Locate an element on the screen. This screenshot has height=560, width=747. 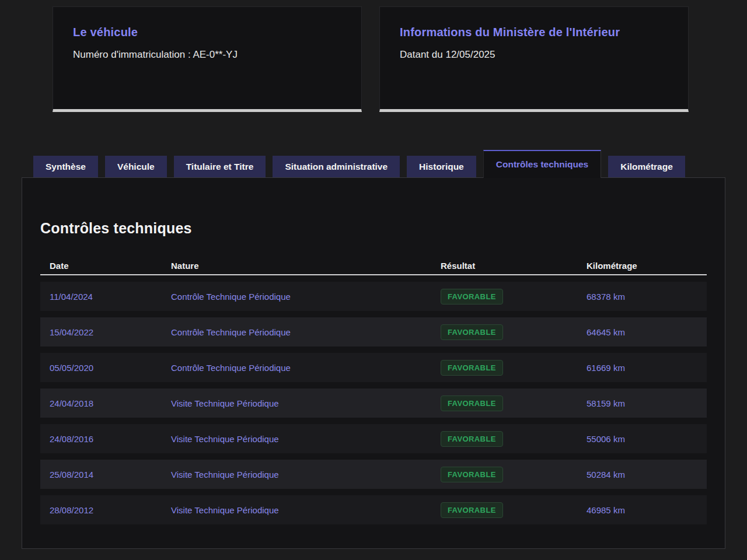
inspection-mileage: 55006 km is located at coordinates (642, 439).